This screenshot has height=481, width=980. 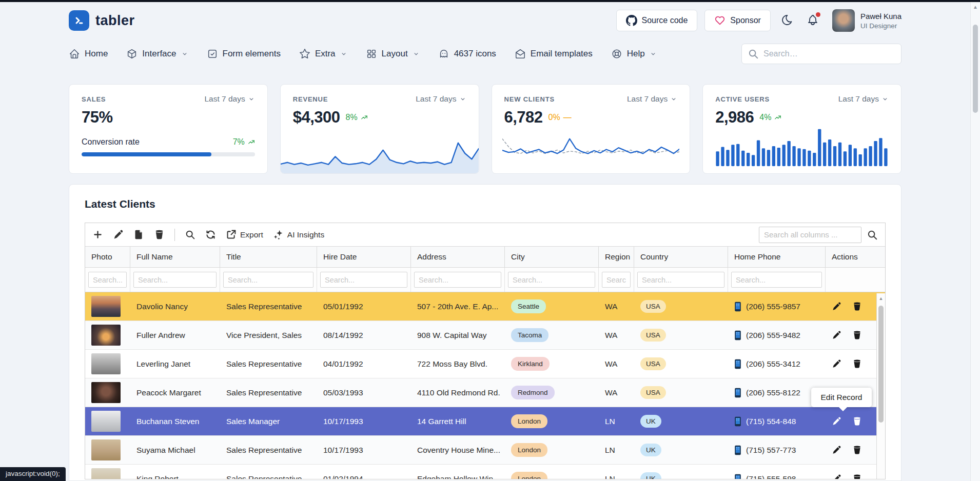 I want to click on col-header-address: Address, so click(x=458, y=257).